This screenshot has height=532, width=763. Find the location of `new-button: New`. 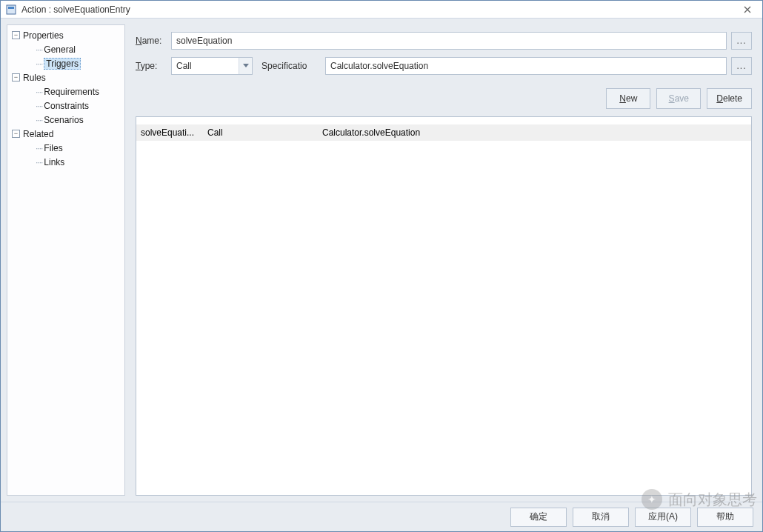

new-button: New is located at coordinates (628, 99).